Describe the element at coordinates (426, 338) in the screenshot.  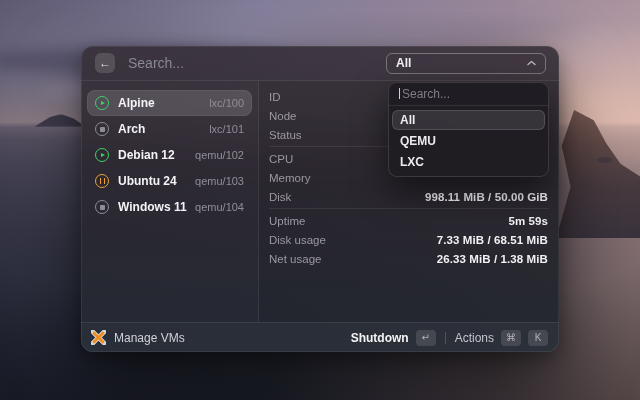
I see `enter-key-icon: ↵` at that location.